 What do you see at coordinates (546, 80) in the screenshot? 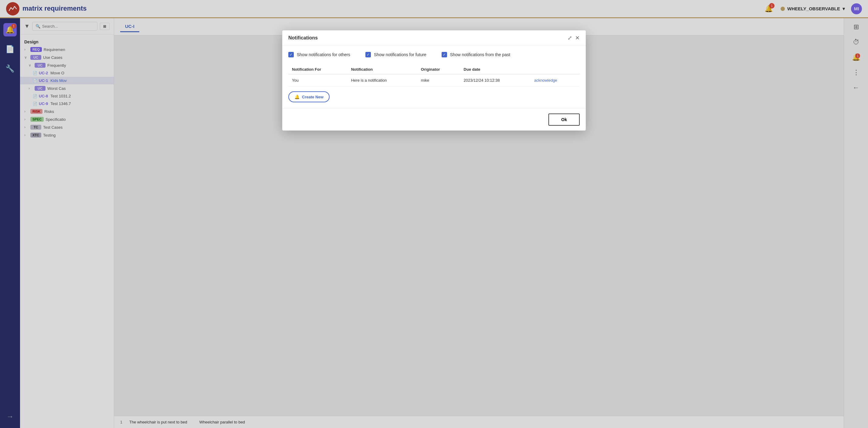
I see `acknowledge-link: acknowledge` at bounding box center [546, 80].